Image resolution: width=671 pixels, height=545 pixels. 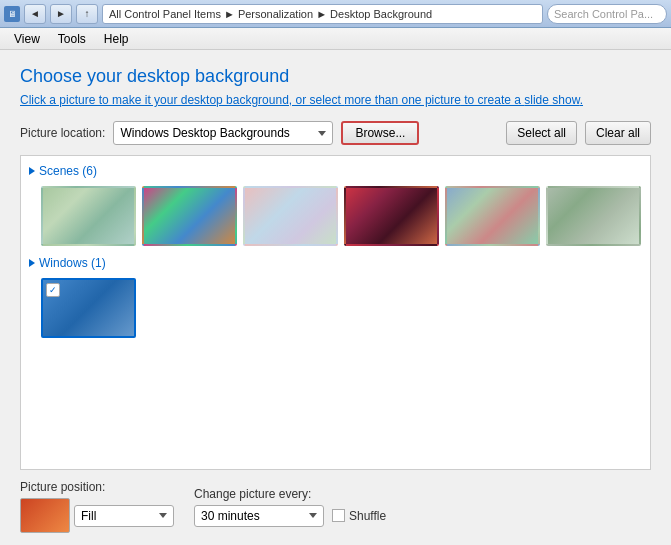 What do you see at coordinates (336, 100) in the screenshot?
I see `page-subtitle: Click a picture to make it your desktop …` at bounding box center [336, 100].